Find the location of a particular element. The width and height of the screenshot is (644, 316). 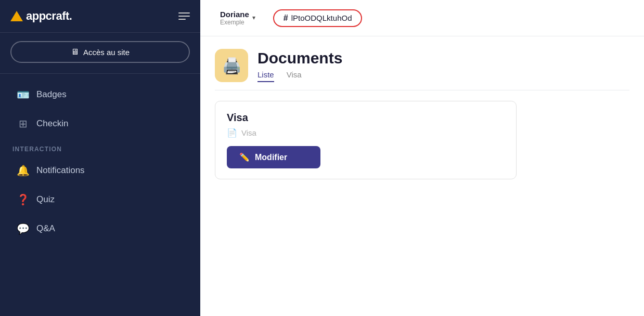

sidebar-item-checkin-label: Checkin is located at coordinates (52, 124).